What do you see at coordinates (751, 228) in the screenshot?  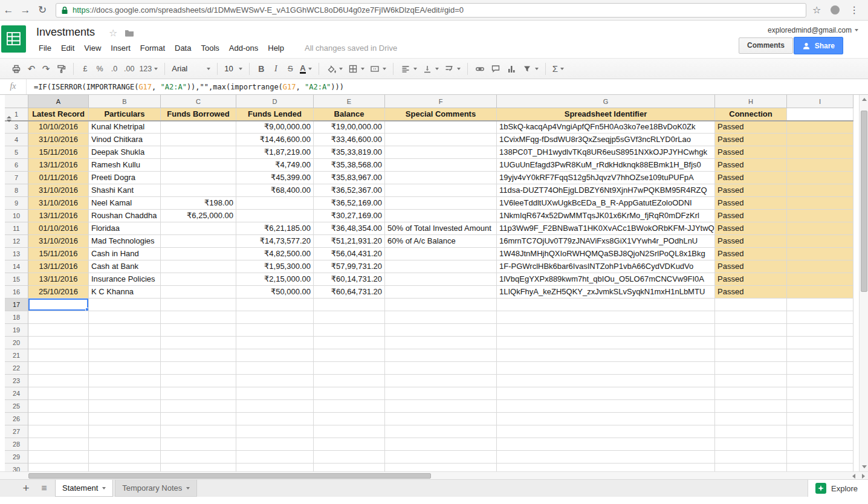 I see `cell-H11: Passed` at bounding box center [751, 228].